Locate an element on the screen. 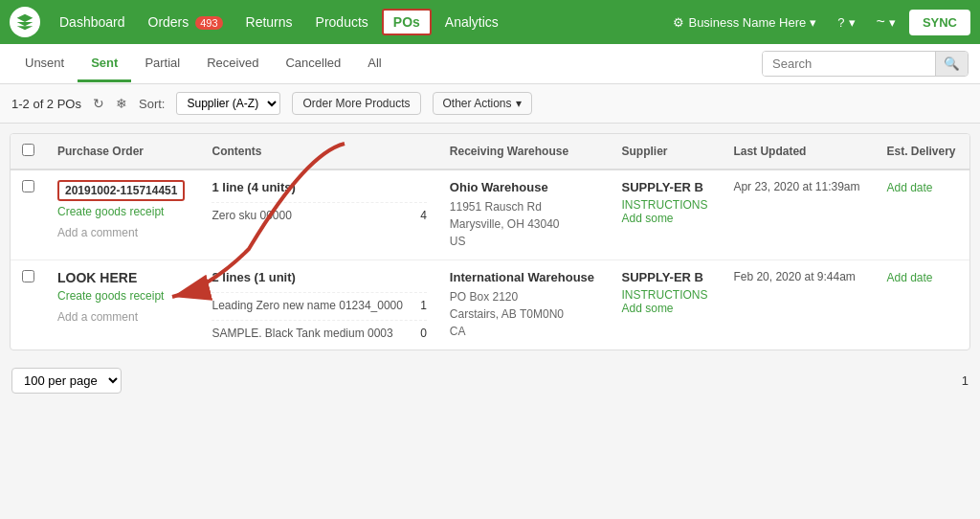 The height and width of the screenshot is (519, 980). header-checkbox-col is located at coordinates (29, 151).